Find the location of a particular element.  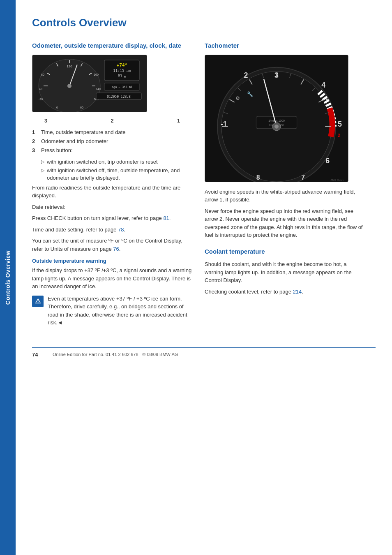

list-item: 2 Odometer and trip odometer is located at coordinates (112, 141).